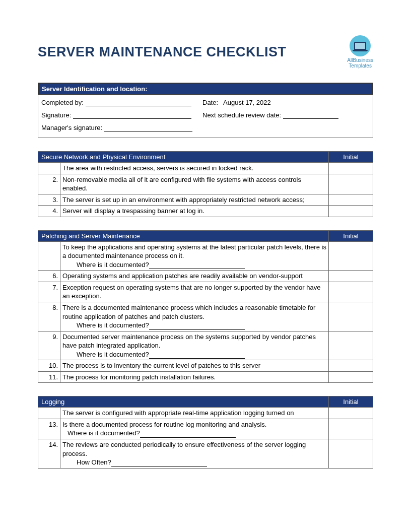 The height and width of the screenshot is (532, 411). Describe the element at coordinates (206, 212) in the screenshot. I see `table-row: 4.Server will display a trespassing bann…` at that location.